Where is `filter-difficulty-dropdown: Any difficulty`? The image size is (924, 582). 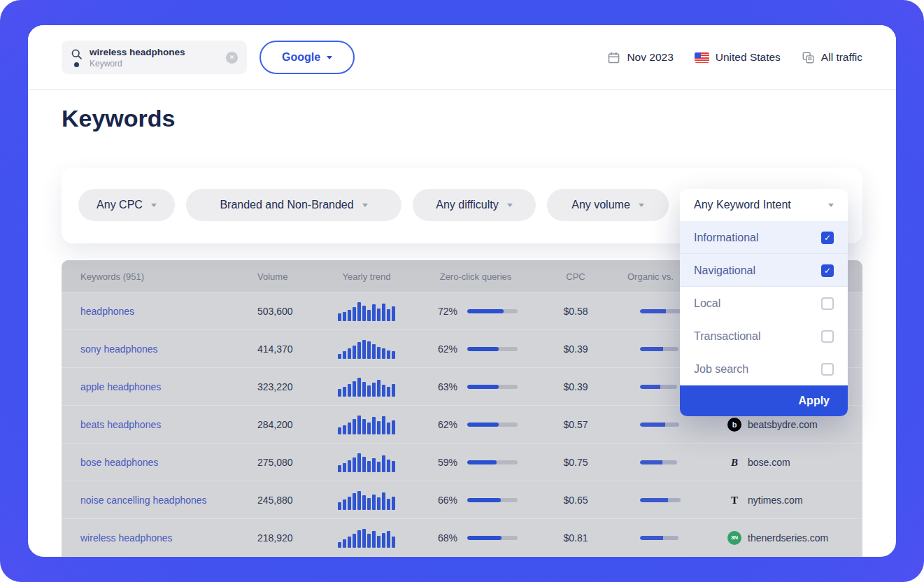 filter-difficulty-dropdown: Any difficulty is located at coordinates (474, 205).